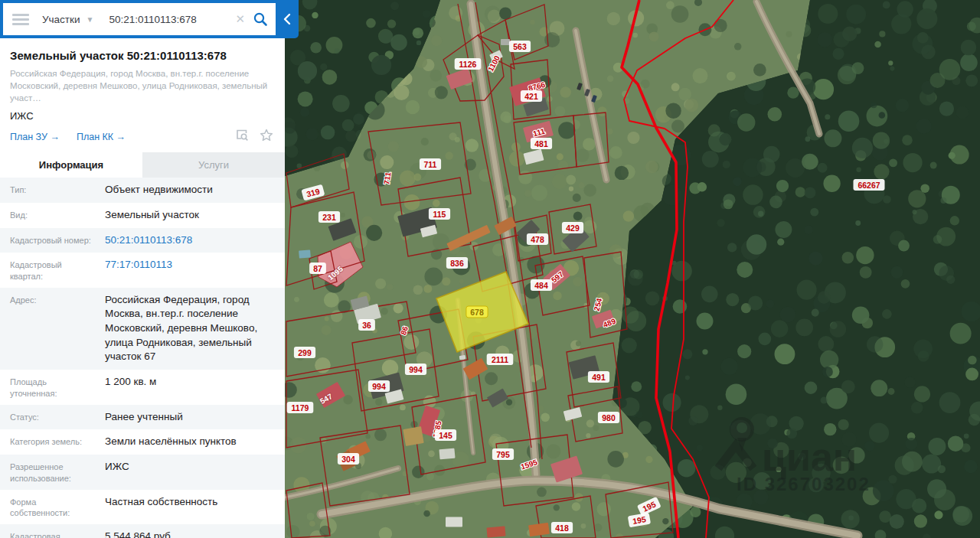 The width and height of the screenshot is (980, 538). Describe the element at coordinates (190, 329) in the screenshot. I see `row-value: Российская Федерация, город Москва, вн.т…` at that location.